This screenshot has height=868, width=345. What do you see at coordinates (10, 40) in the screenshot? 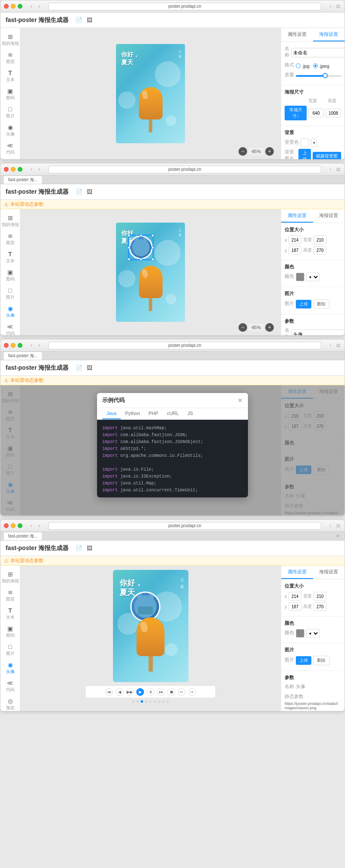
I see `sidebar-item-myposters: ⊞ 我的海报` at bounding box center [10, 40].